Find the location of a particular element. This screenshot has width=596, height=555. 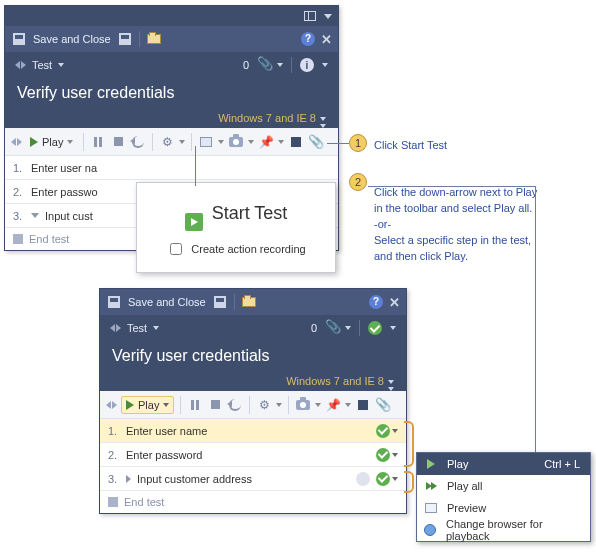

checkbox-input is located at coordinates (176, 249).